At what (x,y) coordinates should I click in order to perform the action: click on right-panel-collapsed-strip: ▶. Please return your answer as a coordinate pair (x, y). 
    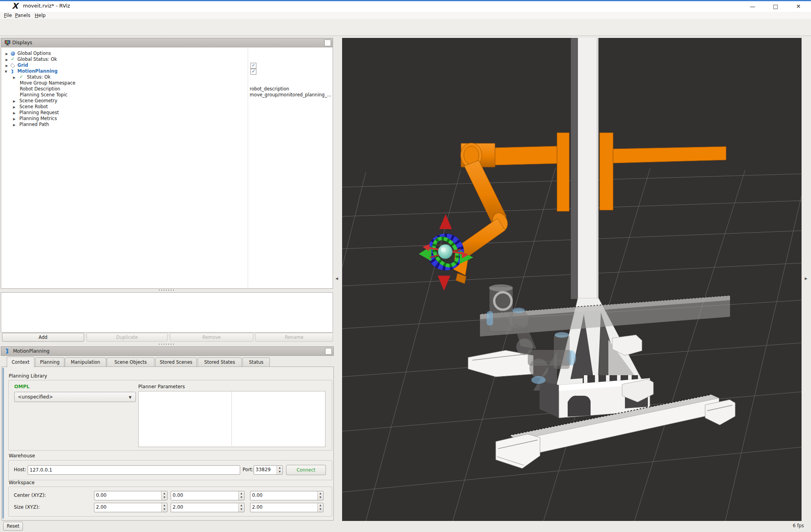
    Looking at the image, I should click on (806, 280).